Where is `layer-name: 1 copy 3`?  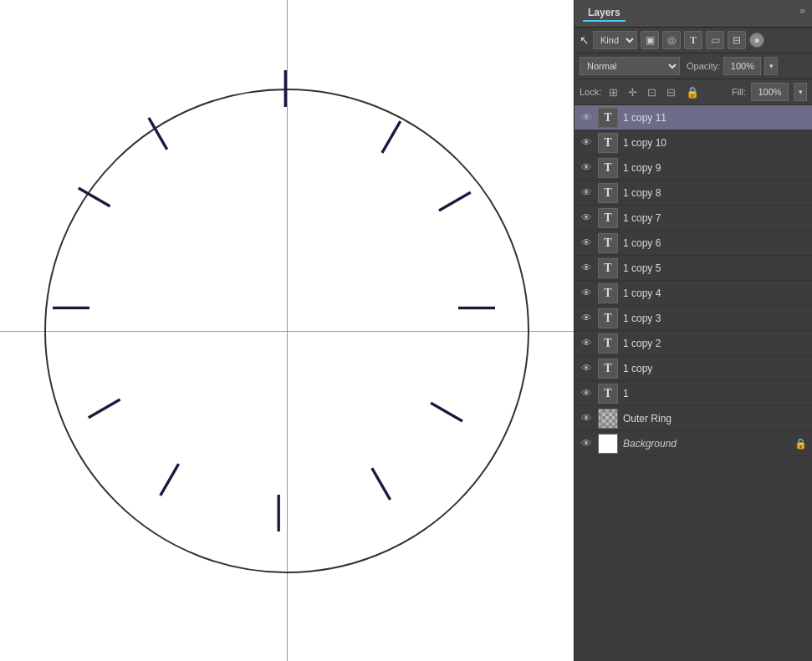 layer-name: 1 copy 3 is located at coordinates (715, 318).